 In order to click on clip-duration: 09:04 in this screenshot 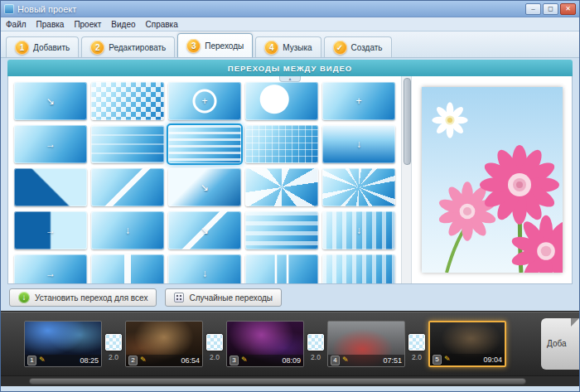, I will do `click(492, 360)`.